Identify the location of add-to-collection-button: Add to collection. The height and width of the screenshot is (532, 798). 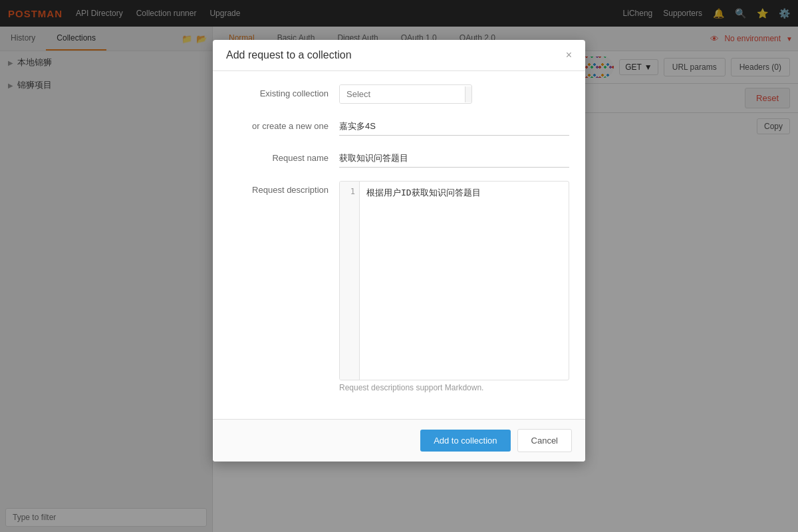
(466, 440).